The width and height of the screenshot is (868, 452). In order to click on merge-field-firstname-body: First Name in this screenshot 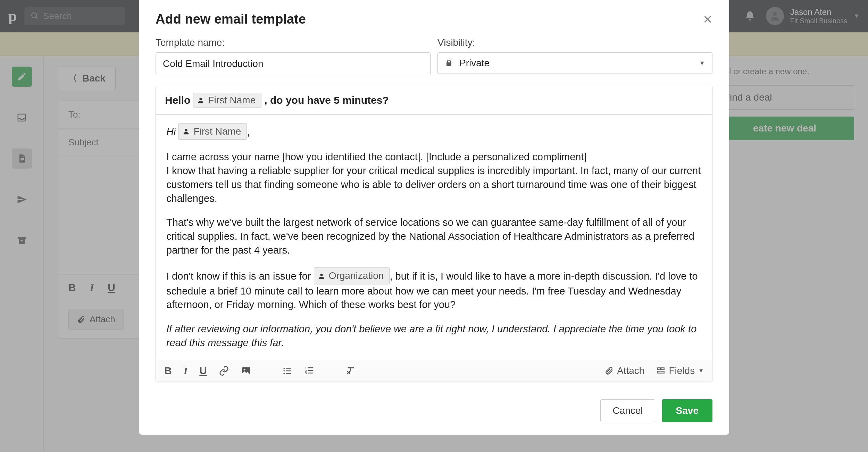, I will do `click(212, 131)`.